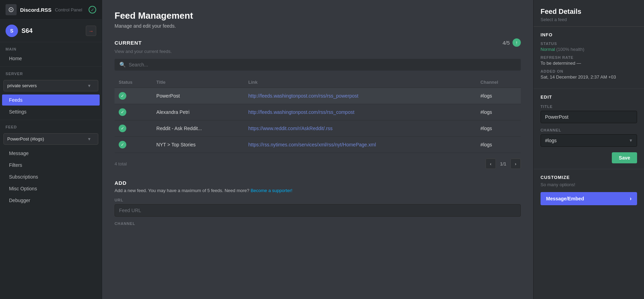 Image resolution: width=644 pixels, height=299 pixels. Describe the element at coordinates (52, 31) in the screenshot. I see `server-name: S64` at that location.